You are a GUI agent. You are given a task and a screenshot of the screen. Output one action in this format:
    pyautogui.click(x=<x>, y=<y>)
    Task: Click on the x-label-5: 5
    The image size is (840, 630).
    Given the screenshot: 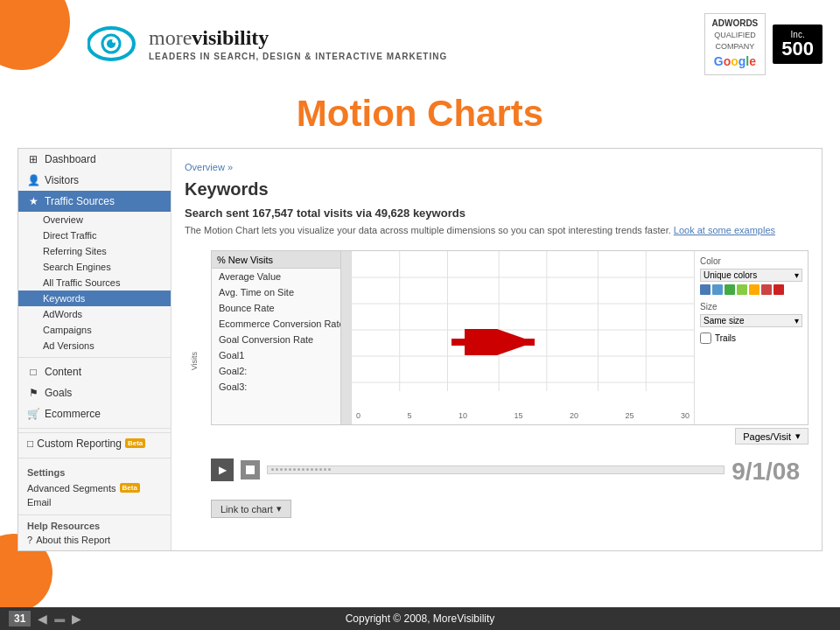 What is the action you would take?
    pyautogui.click(x=410, y=416)
    